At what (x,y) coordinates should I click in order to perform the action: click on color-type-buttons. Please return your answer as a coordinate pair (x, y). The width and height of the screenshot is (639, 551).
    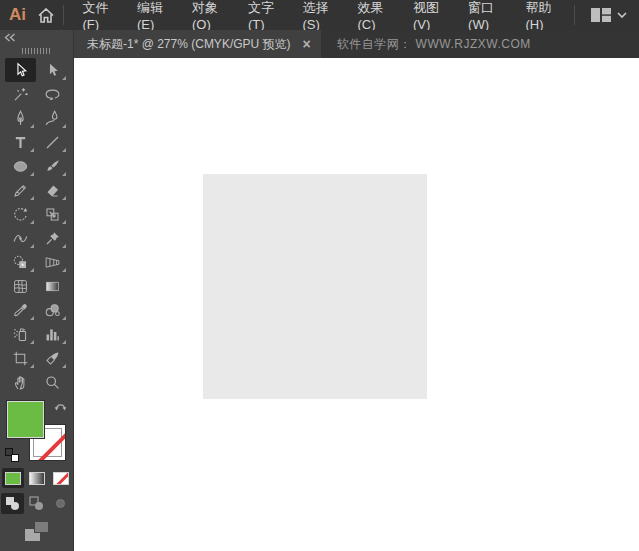
    Looking at the image, I should click on (37, 478).